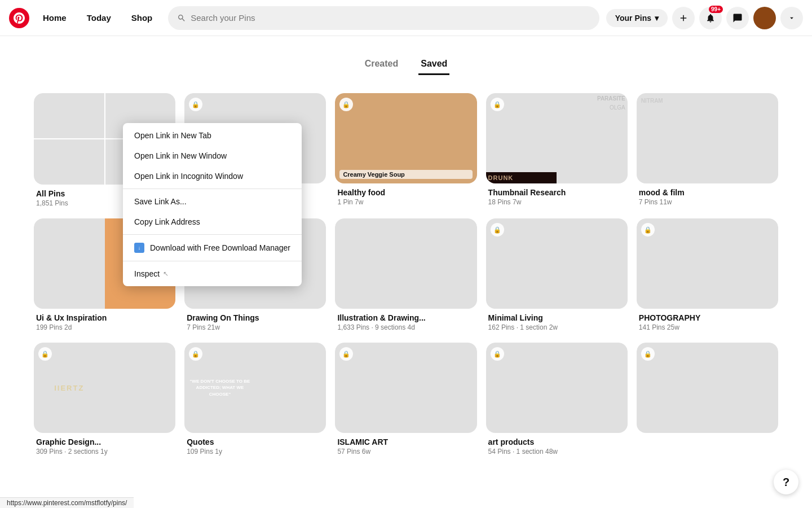 The height and width of the screenshot is (508, 812). Describe the element at coordinates (656, 18) in the screenshot. I see `chevron-down-icon: ▾` at that location.